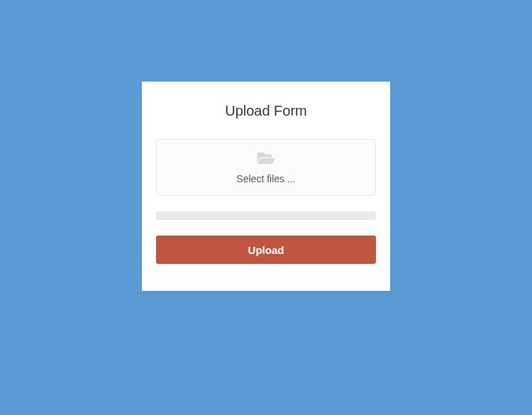 This screenshot has width=532, height=415. What do you see at coordinates (265, 179) in the screenshot?
I see `dropzone-label: Select files ...` at bounding box center [265, 179].